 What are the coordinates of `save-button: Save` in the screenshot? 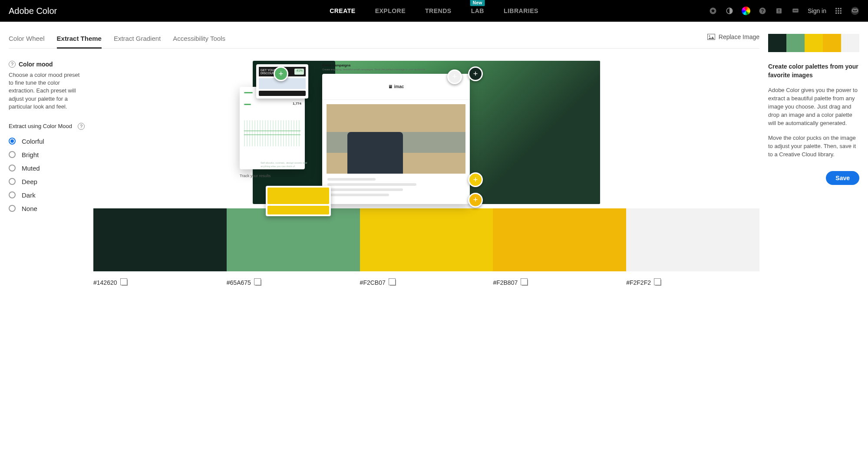 It's located at (842, 178).